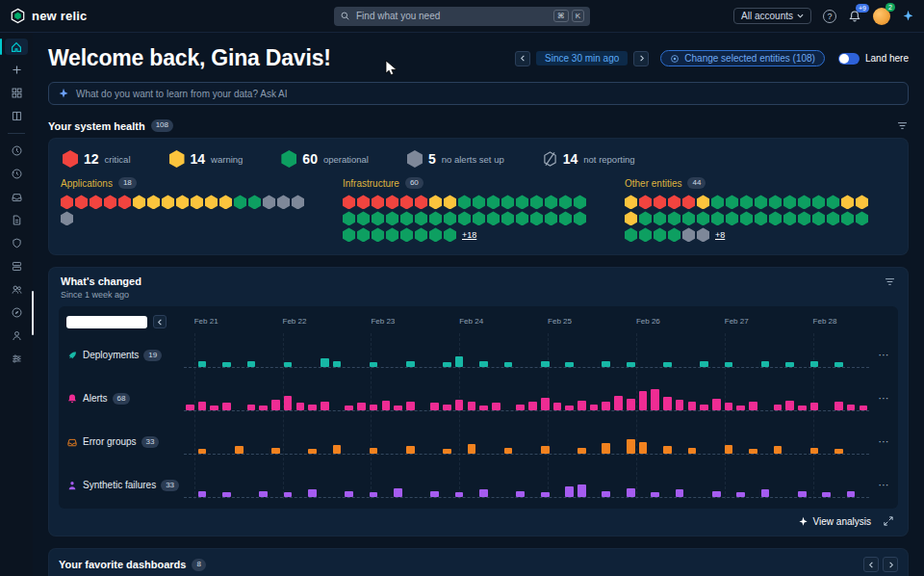 Image resolution: width=924 pixels, height=576 pixels. Describe the element at coordinates (849, 59) in the screenshot. I see `land-here-toggle` at that location.